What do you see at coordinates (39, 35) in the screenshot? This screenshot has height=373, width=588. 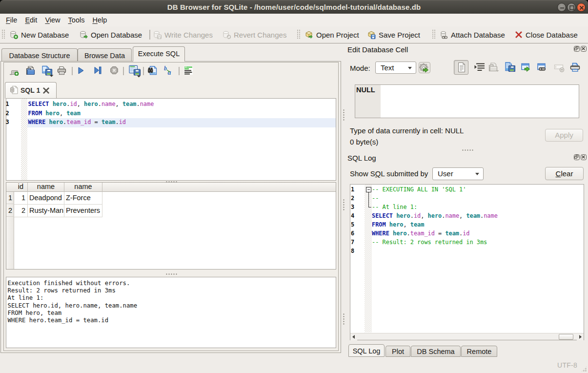 I see `new-database-button: New Database` at bounding box center [39, 35].